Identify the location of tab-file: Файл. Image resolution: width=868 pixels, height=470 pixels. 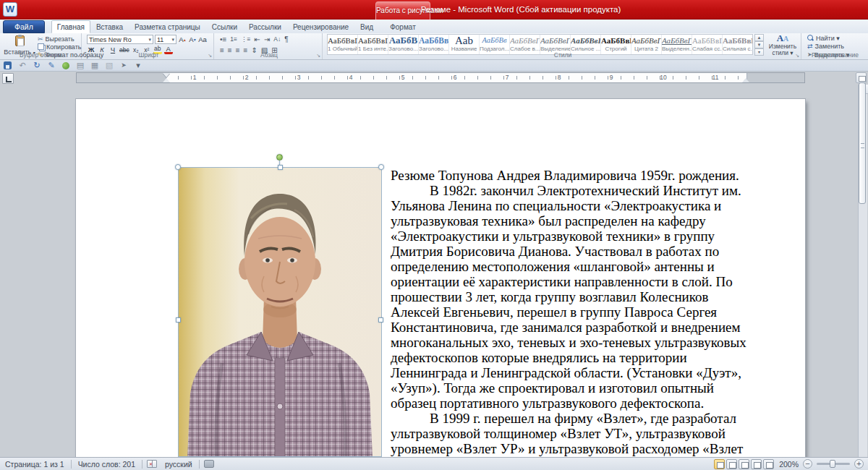
(24, 27).